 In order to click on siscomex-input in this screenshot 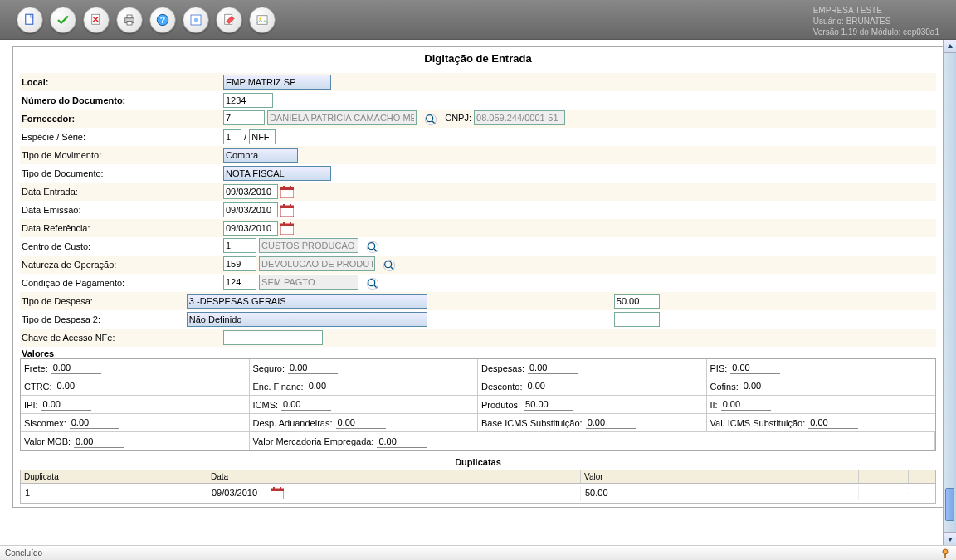, I will do `click(95, 423)`.